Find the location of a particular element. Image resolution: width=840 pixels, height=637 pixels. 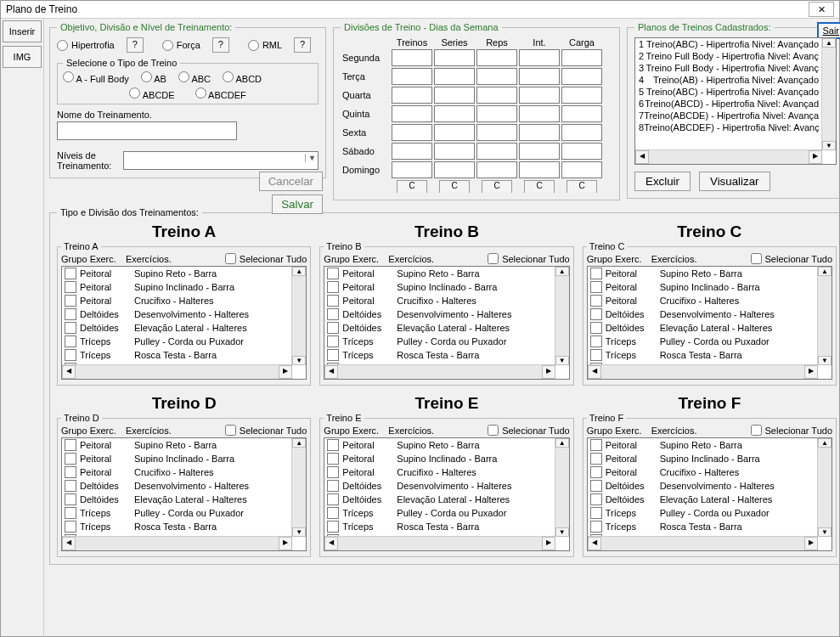

radio-forca: Força is located at coordinates (182, 46).